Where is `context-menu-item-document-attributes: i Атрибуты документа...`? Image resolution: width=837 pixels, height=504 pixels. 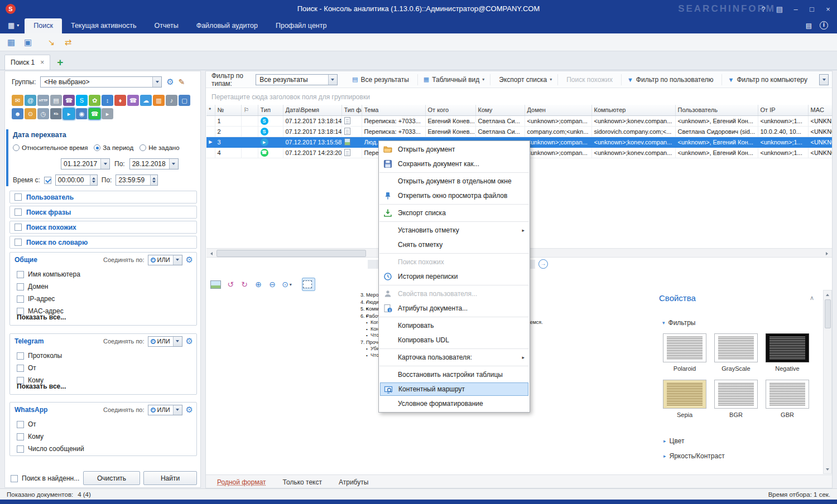 context-menu-item-document-attributes: i Атрибуты документа... is located at coordinates (454, 308).